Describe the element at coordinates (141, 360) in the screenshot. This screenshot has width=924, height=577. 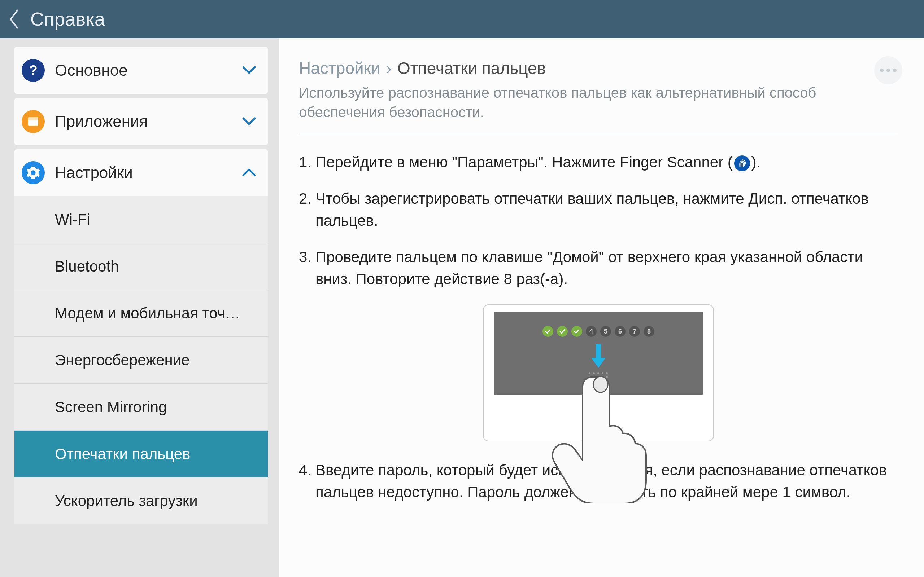
I see `sidebar-item-power-saving: Энергосбережение` at that location.